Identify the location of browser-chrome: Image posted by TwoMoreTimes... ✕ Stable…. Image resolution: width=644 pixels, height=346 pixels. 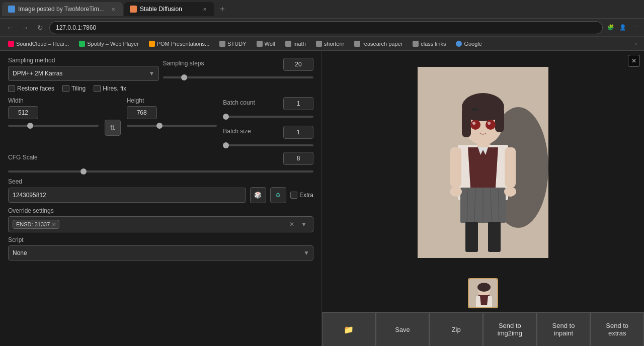
(322, 25).